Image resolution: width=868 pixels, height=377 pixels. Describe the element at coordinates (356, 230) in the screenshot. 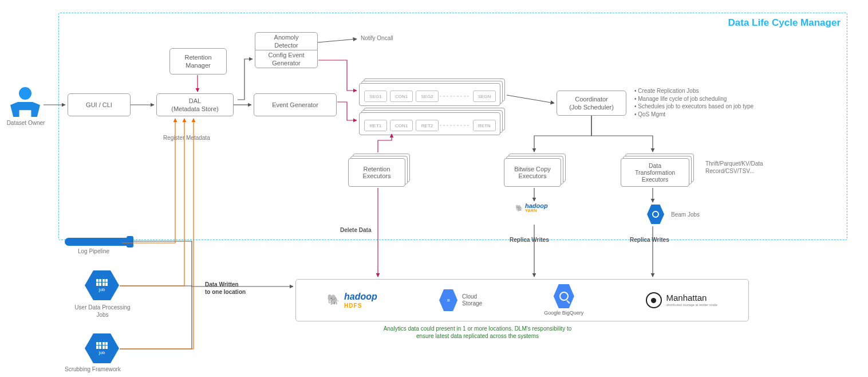

I see `delete-data-label: Delete Data` at that location.